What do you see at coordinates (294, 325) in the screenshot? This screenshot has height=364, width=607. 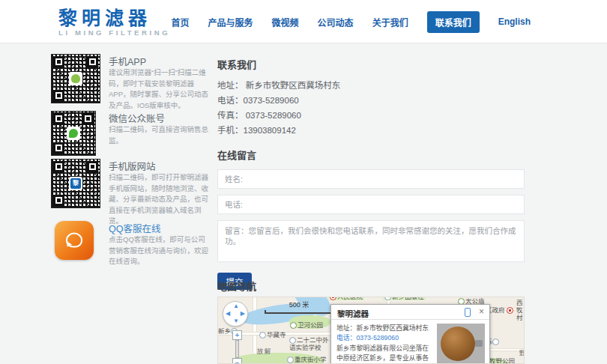 I see `park-icon` at bounding box center [294, 325].